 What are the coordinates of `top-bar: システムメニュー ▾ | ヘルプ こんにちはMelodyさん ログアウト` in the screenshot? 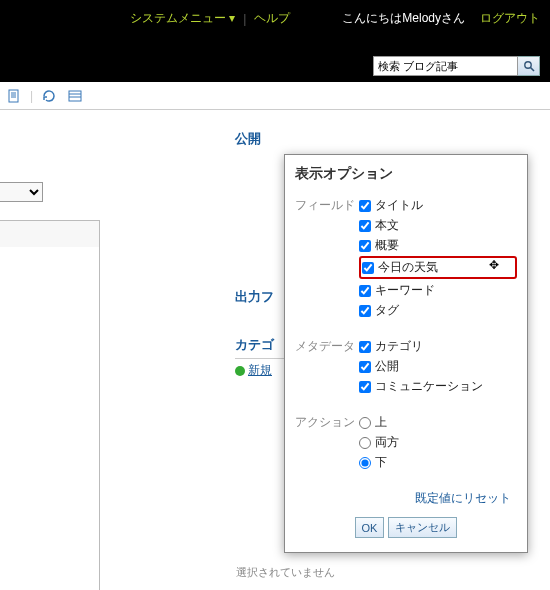 It's located at (275, 41).